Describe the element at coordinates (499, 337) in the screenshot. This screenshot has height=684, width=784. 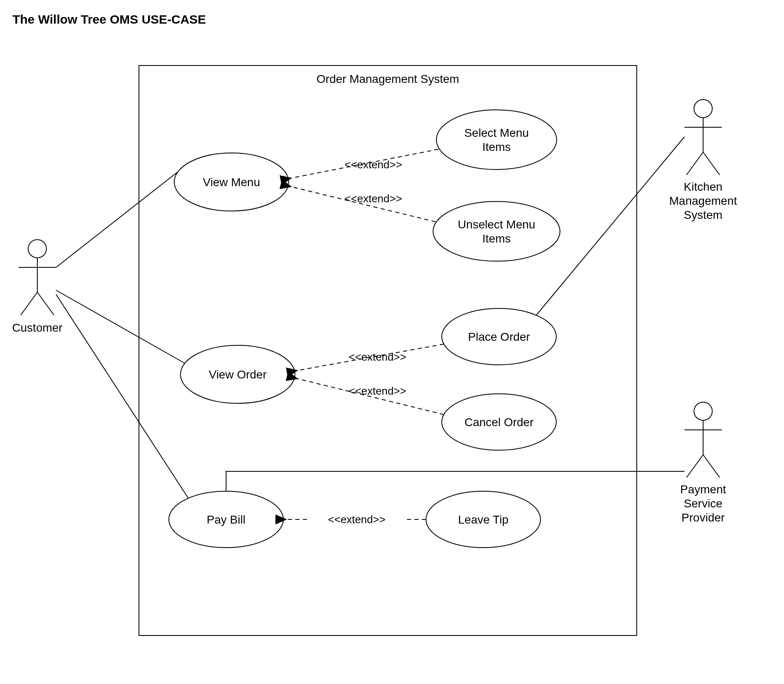
I see `svg-text: Place Order` at that location.